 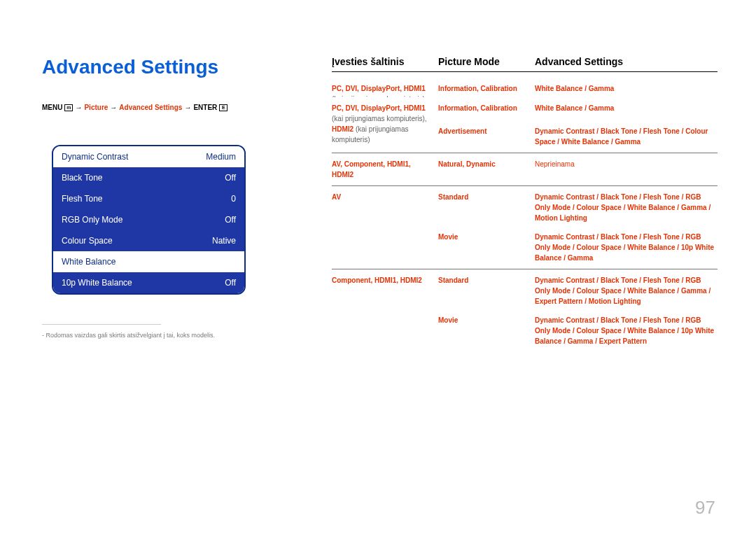 I want to click on table-row: Component, HDMI1, HDMI2 Standard Movie D…, so click(x=525, y=311).